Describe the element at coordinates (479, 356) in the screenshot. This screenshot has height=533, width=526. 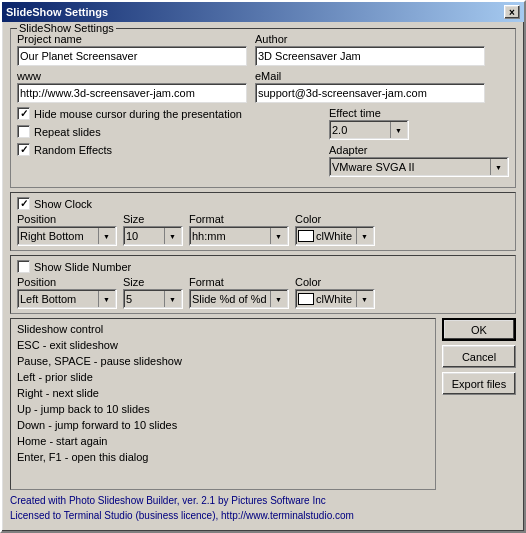
I see `cancel-button: Cancel` at that location.